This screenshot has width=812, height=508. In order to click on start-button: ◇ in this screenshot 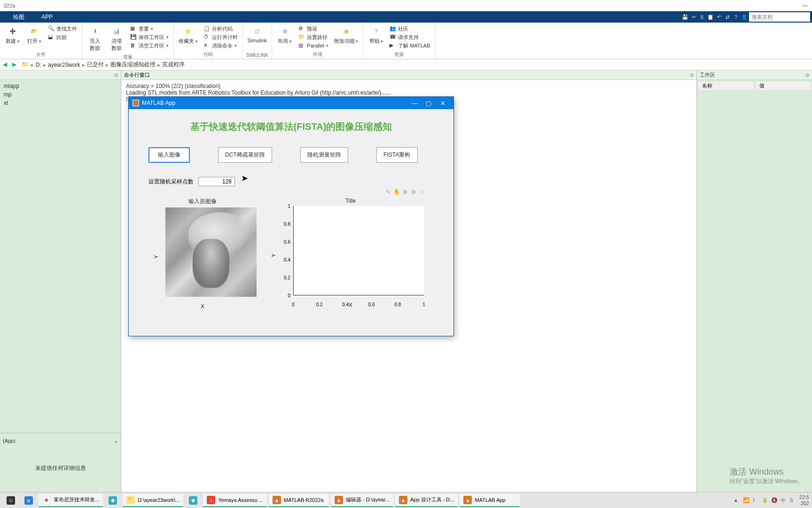, I will do `click(11, 500)`.